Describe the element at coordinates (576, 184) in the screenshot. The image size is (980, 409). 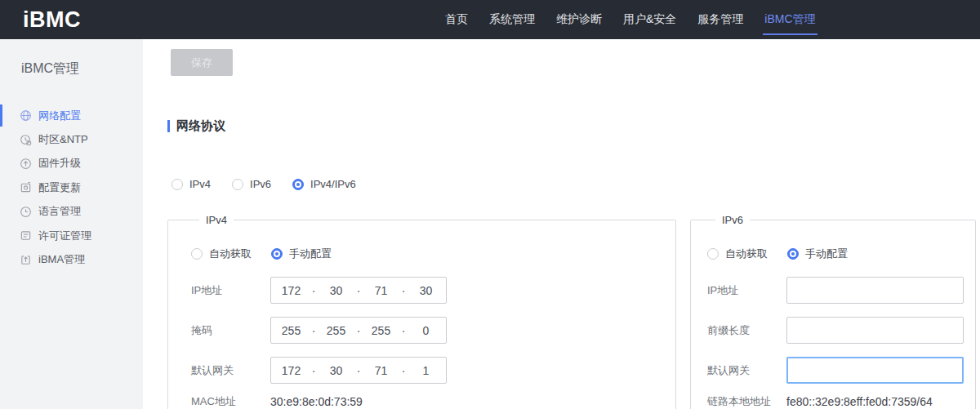
I see `protocol-radio-group: IPv4 IPv6 IPv4/IPv6` at that location.